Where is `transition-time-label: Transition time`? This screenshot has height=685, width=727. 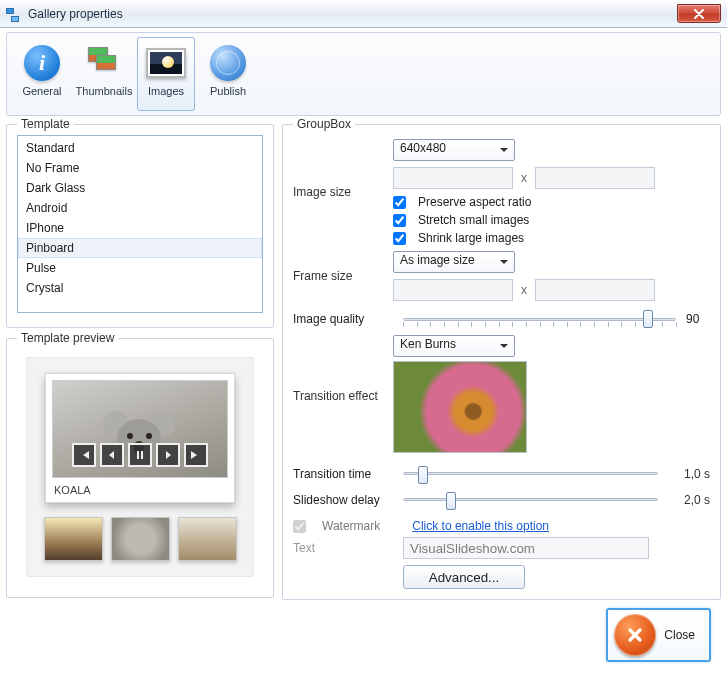
transition-time-label: Transition time is located at coordinates (343, 474).